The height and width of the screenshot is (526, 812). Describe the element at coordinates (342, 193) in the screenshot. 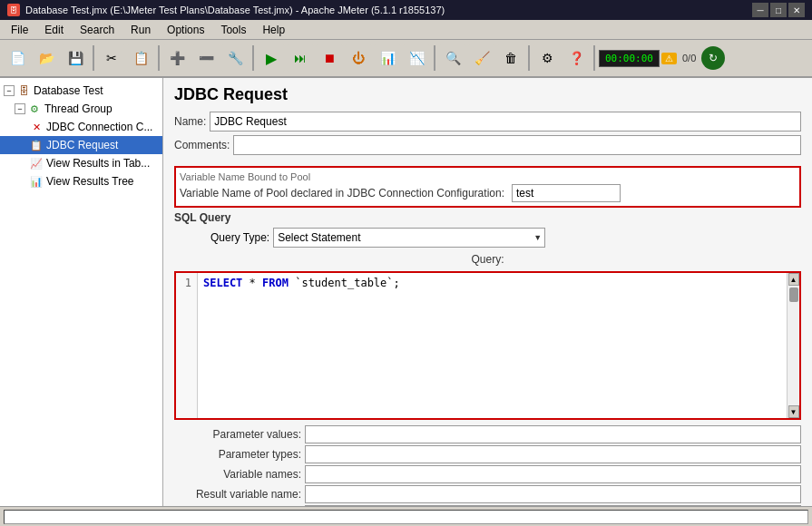

I see `pool-variable-label: Variable Name of Pool declared in JDBC C…` at that location.